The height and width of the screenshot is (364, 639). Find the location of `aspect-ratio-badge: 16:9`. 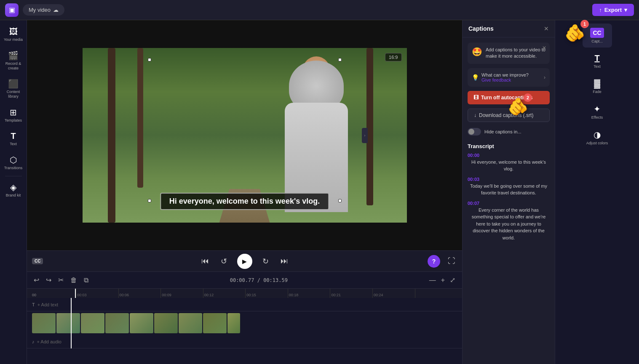

aspect-ratio-badge: 16:9 is located at coordinates (393, 57).